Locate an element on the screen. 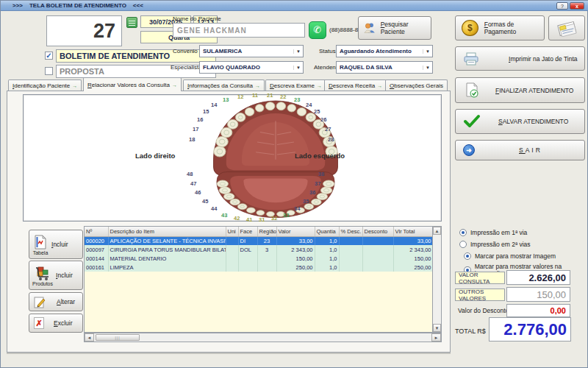 The height and width of the screenshot is (368, 588). scrollbar-thumb: ||| is located at coordinates (118, 337).